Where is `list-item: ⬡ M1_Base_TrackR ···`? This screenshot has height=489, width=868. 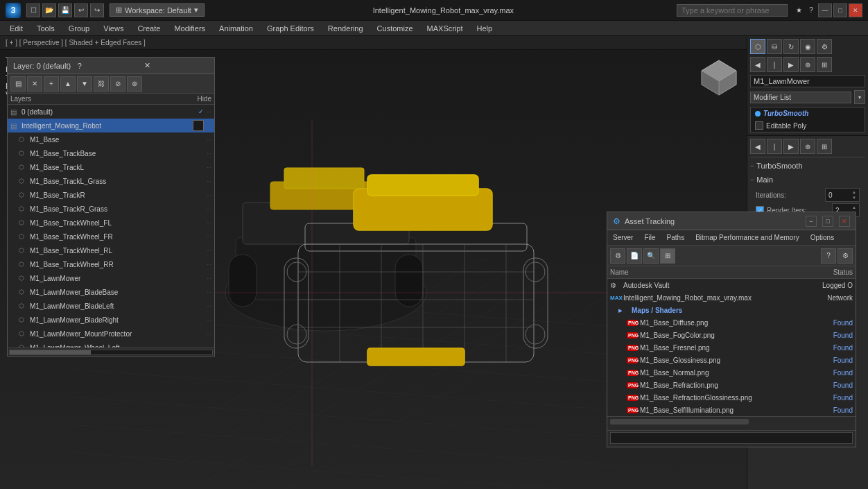
list-item: ⬡ M1_Base_TrackR ··· is located at coordinates (111, 195).